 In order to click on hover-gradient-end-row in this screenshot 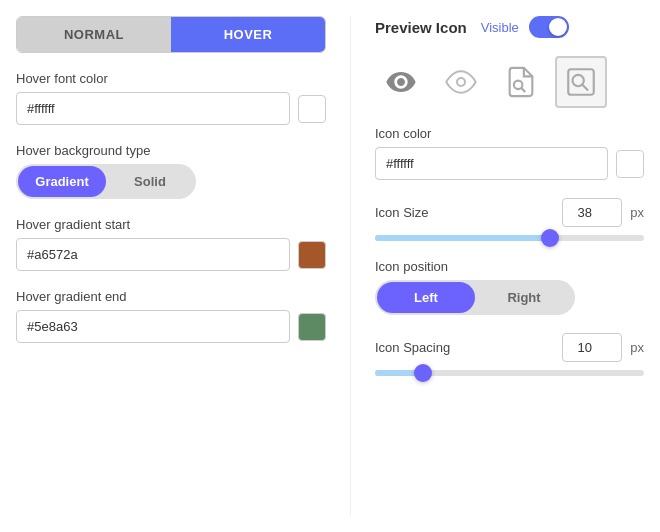, I will do `click(171, 326)`.